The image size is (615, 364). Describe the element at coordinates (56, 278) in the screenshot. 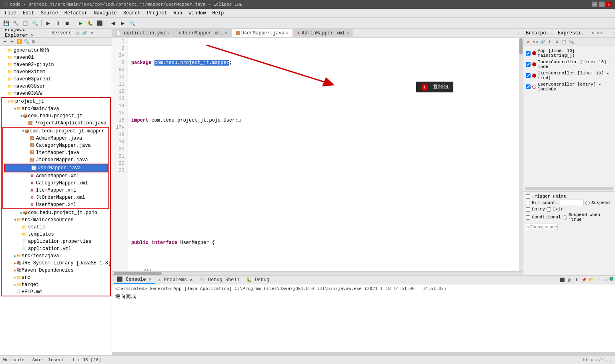

I see `tree-item-src: ▶📁 src` at that location.